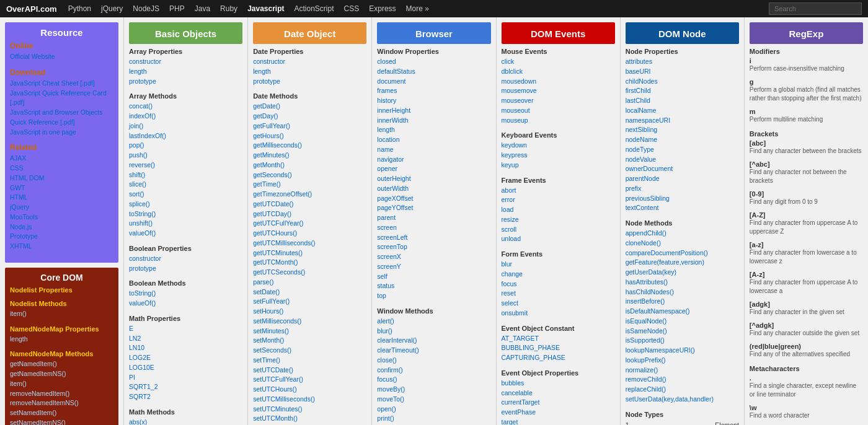  I want to click on wp-document: document, so click(434, 82).